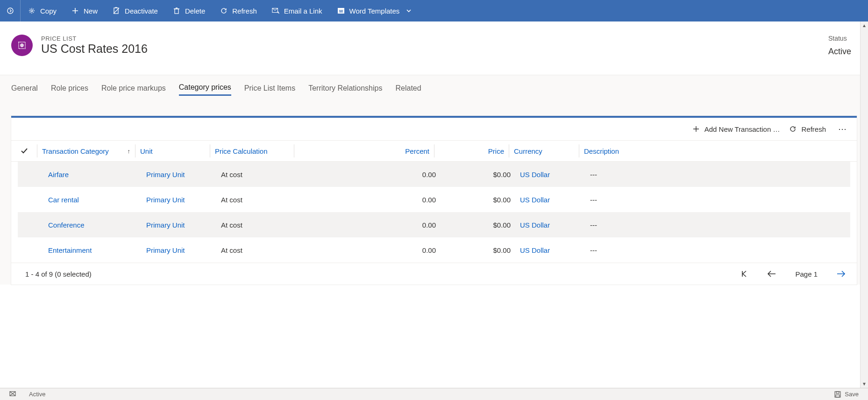 The height and width of the screenshot is (400, 868). Describe the element at coordinates (134, 88) in the screenshot. I see `tab-role-markups: Role price markups` at that location.